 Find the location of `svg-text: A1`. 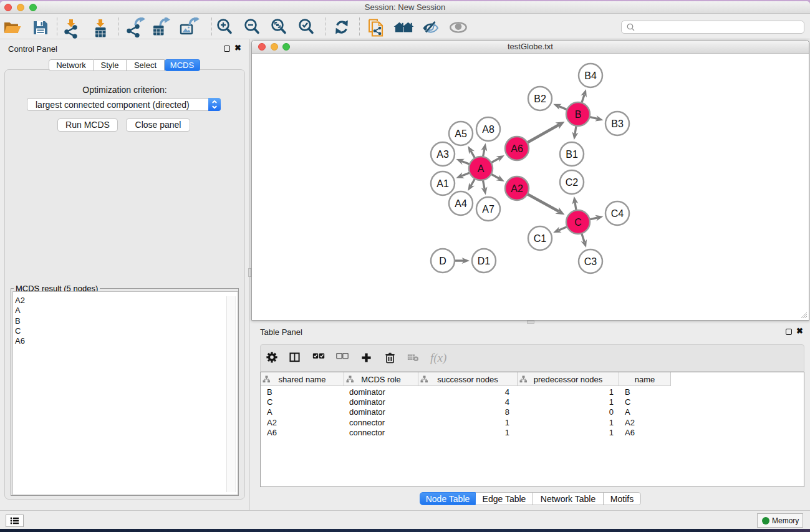

svg-text: A1 is located at coordinates (443, 183).